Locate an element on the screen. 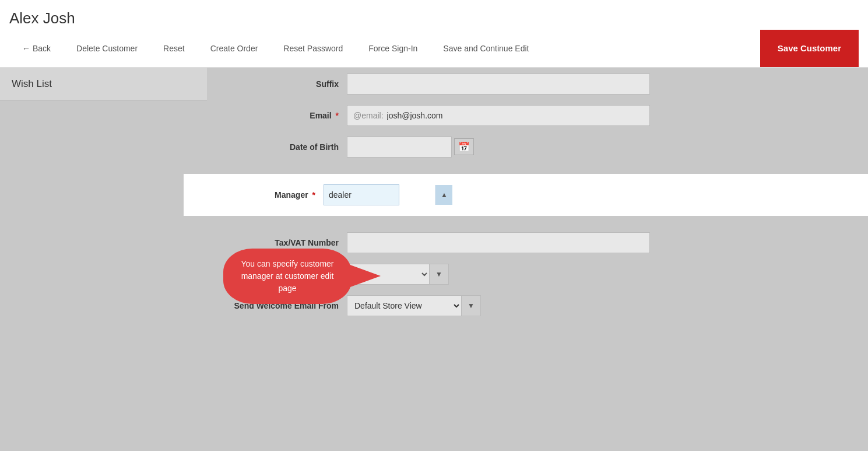 The width and height of the screenshot is (868, 451). manager-row: Manager * ▲ is located at coordinates (537, 195).